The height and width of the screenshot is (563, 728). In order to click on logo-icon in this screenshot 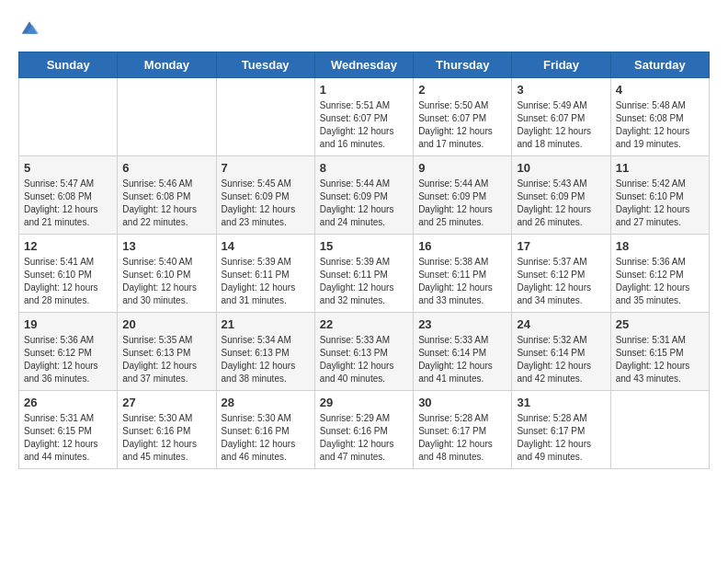, I will do `click(29, 28)`.